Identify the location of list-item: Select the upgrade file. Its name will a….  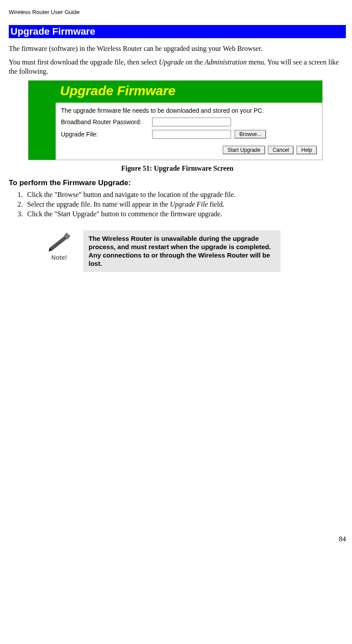
(185, 204).